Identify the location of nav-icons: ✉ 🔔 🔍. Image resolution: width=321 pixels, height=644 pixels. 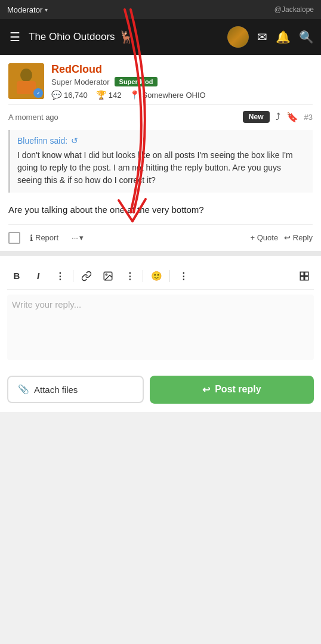
(271, 37).